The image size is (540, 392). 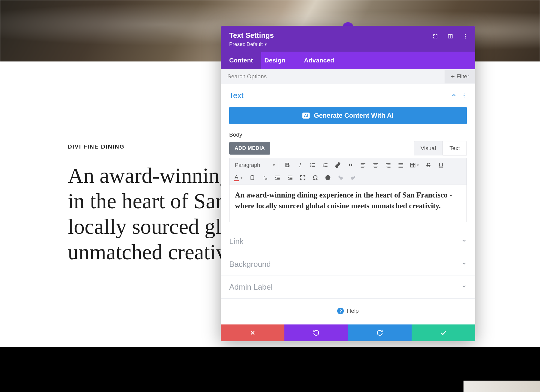 What do you see at coordinates (348, 312) in the screenshot?
I see `help-link: ? Help` at bounding box center [348, 312].